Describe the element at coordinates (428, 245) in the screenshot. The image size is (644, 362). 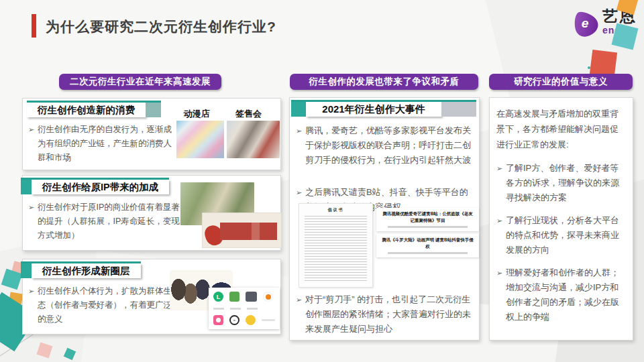
I see `news-headline-card: 腾讯《斗罗大陆》动画声明 谴责B站抖音快手侵权` at that location.